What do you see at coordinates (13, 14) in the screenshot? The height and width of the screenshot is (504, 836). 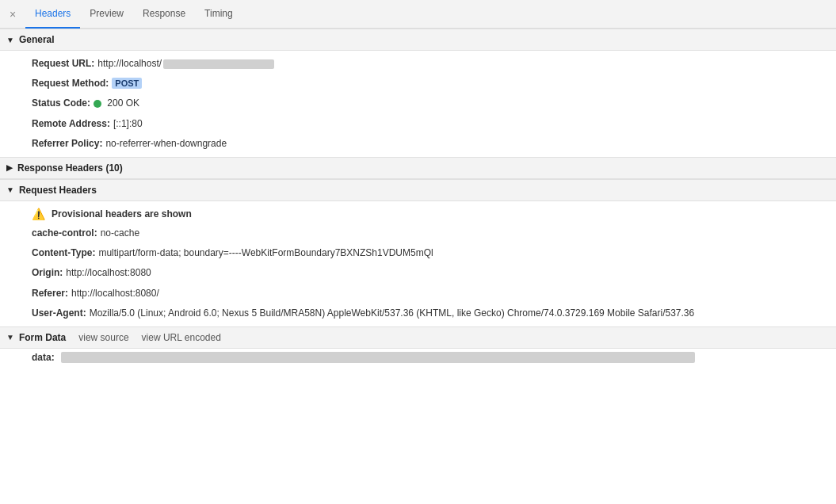 I see `close-icon: ×` at bounding box center [13, 14].